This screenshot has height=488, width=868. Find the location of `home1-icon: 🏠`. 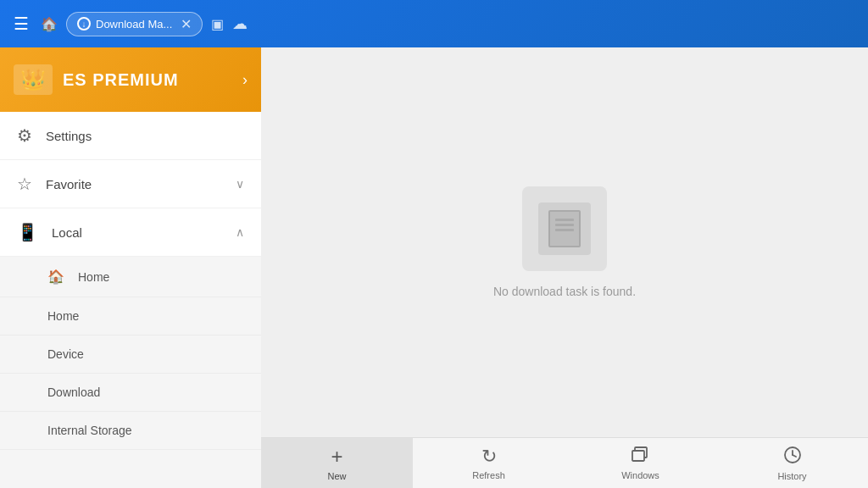

home1-icon: 🏠 is located at coordinates (56, 276).